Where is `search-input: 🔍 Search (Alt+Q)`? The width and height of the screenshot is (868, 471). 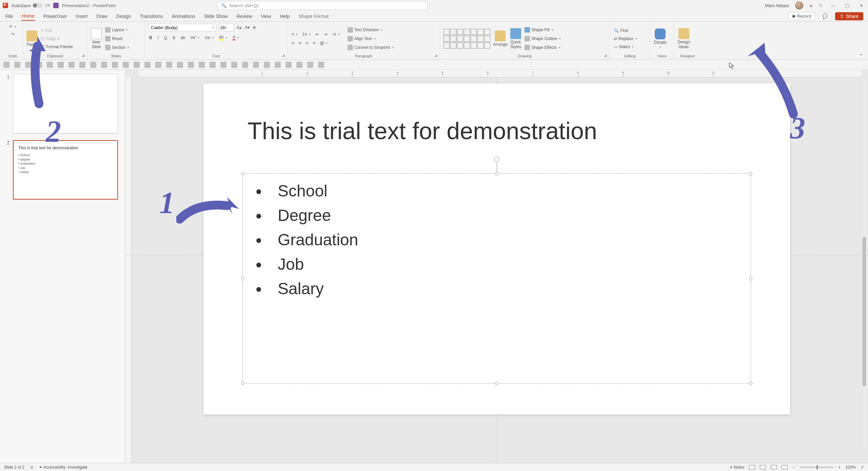 search-input: 🔍 Search (Alt+Q) is located at coordinates (322, 5).